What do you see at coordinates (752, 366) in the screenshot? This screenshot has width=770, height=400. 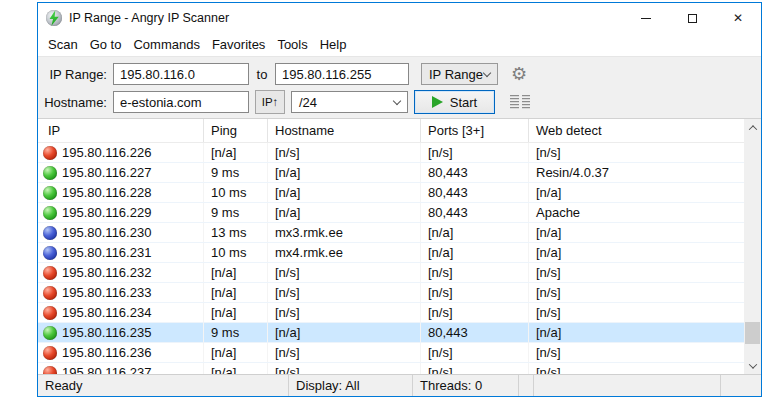 I see `scroll-down-button` at bounding box center [752, 366].